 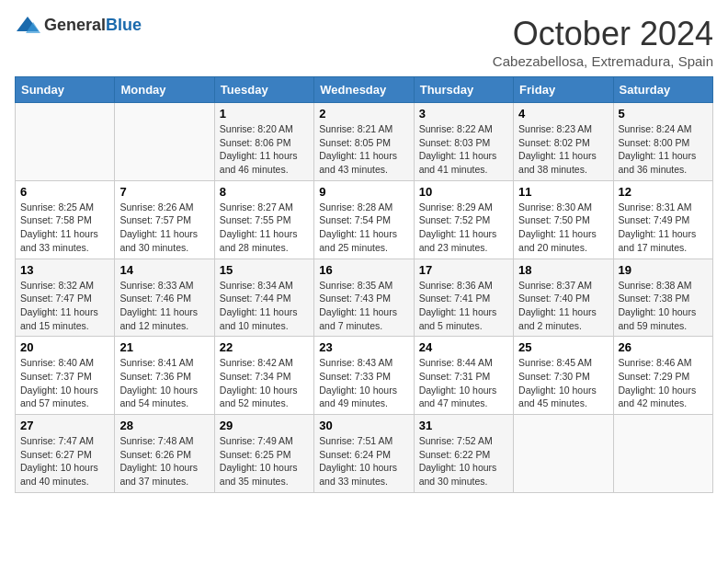 What do you see at coordinates (264, 298) in the screenshot?
I see `calendar-cell: 15Sunrise: 8:34 AM Sunset: 7:44 PM Dayli…` at bounding box center [264, 298].